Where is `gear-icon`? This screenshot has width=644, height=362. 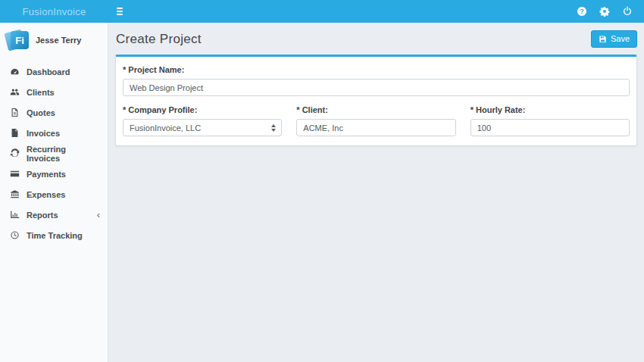 gear-icon is located at coordinates (605, 11).